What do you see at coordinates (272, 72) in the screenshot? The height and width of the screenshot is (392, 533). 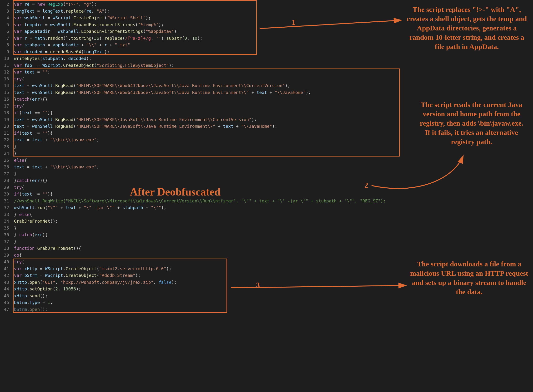 I see `code-line: var text = "";` at bounding box center [272, 72].